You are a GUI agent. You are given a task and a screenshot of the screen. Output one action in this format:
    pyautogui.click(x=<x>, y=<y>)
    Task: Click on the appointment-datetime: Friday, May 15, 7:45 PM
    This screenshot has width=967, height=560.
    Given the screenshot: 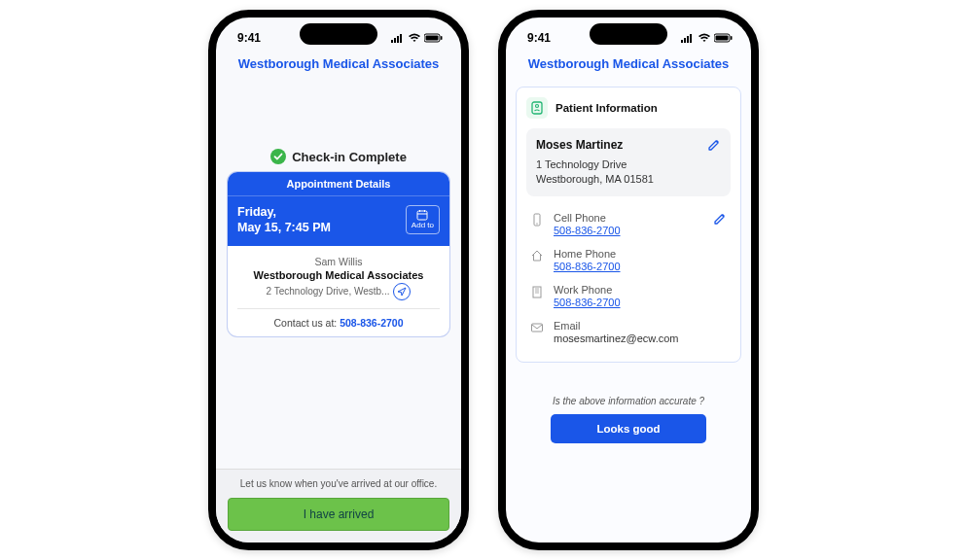 What is the action you would take?
    pyautogui.click(x=284, y=220)
    